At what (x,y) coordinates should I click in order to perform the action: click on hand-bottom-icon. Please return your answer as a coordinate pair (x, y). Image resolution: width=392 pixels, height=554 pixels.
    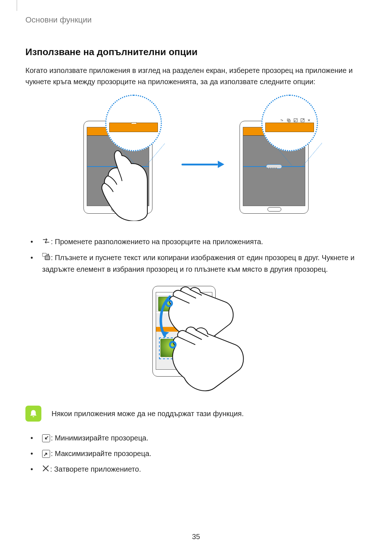
    Looking at the image, I should click on (207, 358).